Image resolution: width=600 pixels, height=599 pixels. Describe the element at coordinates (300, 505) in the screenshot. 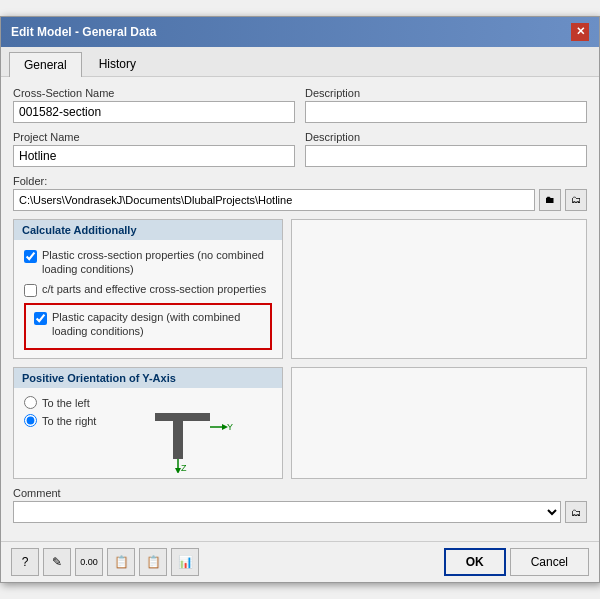

I see `comment-section: Comment 🗂` at that location.